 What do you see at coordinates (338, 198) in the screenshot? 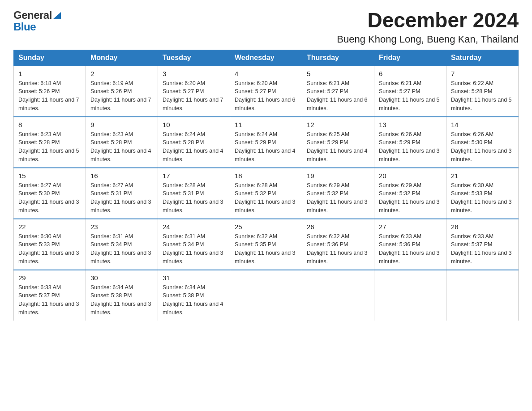
I see `day-info: Sunrise: 6:29 AM Sunset: 5:32 PM Dayligh…` at bounding box center [338, 198].